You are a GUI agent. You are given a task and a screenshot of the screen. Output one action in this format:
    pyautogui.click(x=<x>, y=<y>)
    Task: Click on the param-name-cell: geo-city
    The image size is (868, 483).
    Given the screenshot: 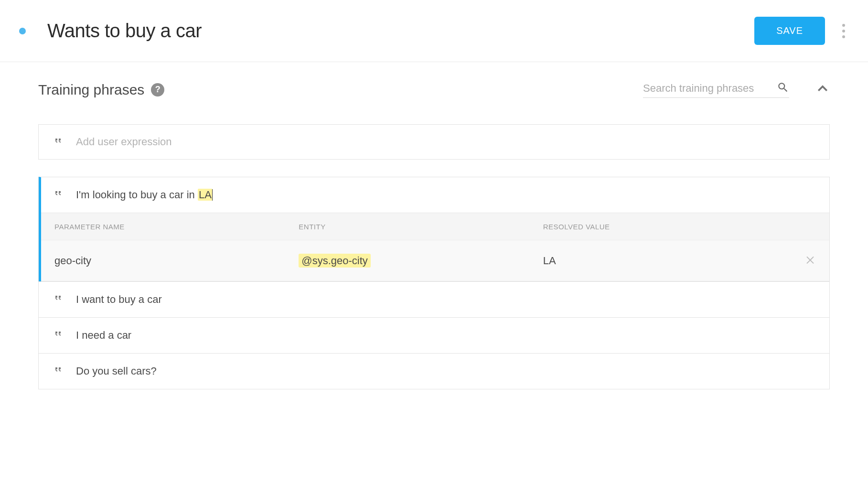 What is the action you would take?
    pyautogui.click(x=177, y=261)
    